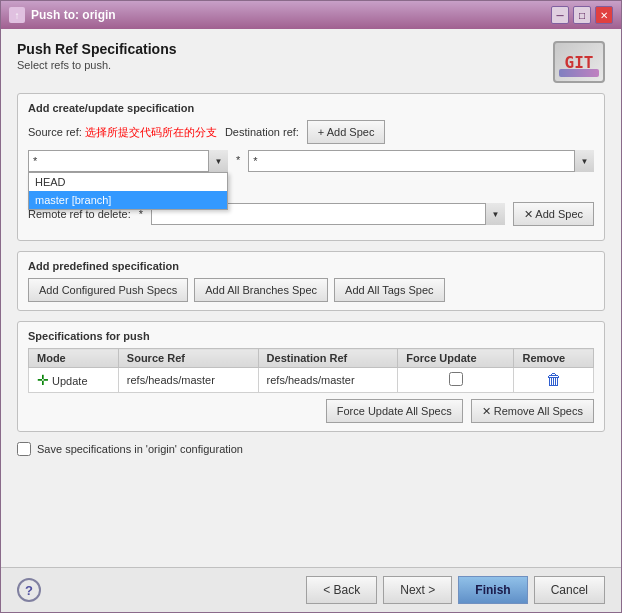 The image size is (622, 613). I want to click on remote-ref-dropdown-arrow: ▼, so click(495, 214).